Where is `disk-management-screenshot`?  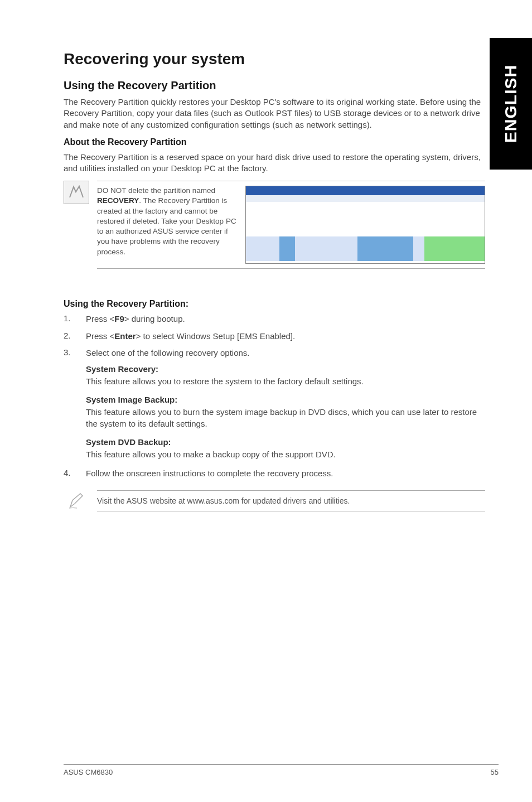 disk-management-screenshot is located at coordinates (365, 225).